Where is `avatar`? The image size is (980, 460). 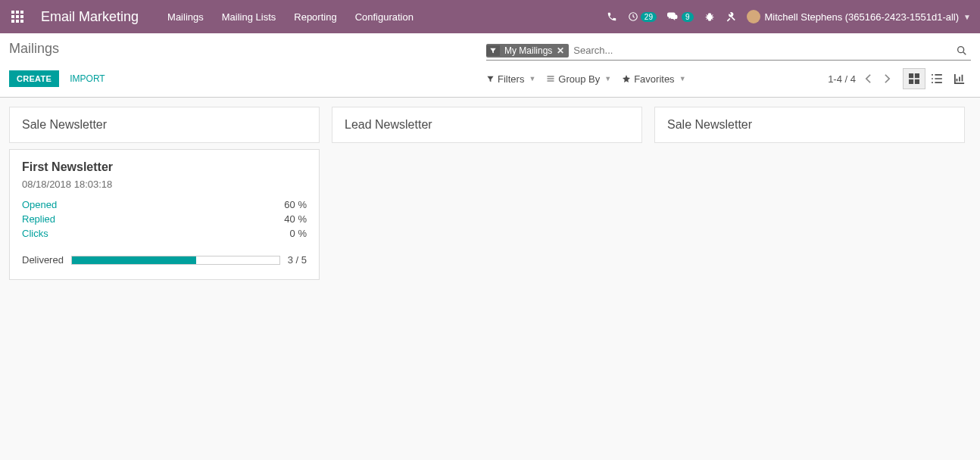 avatar is located at coordinates (754, 17).